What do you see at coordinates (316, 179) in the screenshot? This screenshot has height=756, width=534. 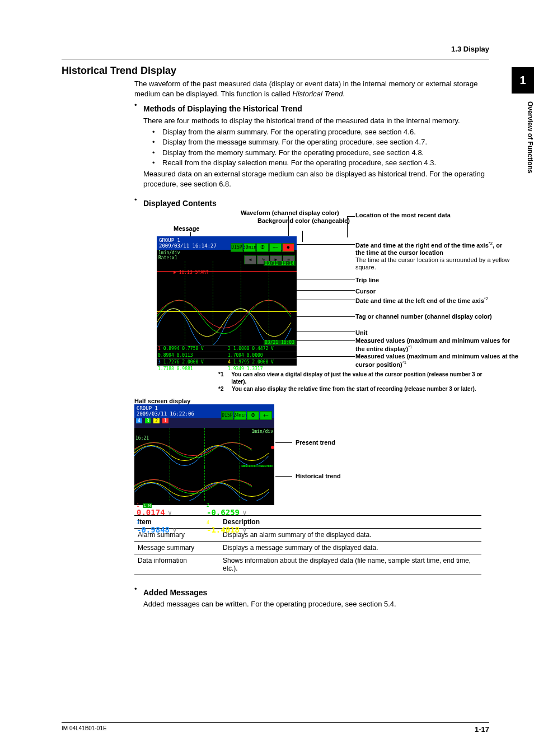 I see `methods-tail: Measured data on an external storage med…` at bounding box center [316, 179].